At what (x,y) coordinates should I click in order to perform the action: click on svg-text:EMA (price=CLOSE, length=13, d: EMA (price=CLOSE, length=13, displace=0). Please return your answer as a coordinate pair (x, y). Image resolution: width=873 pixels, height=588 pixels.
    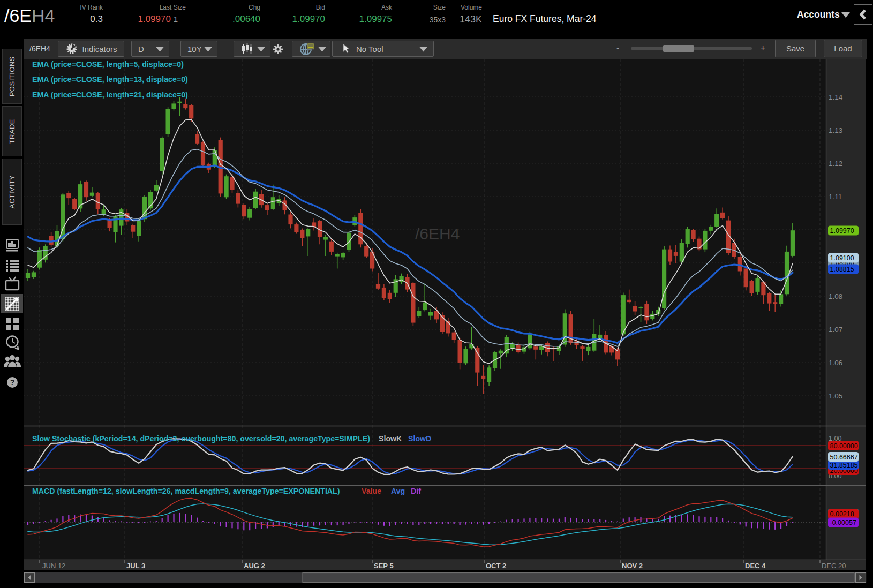
    Looking at the image, I should click on (110, 79).